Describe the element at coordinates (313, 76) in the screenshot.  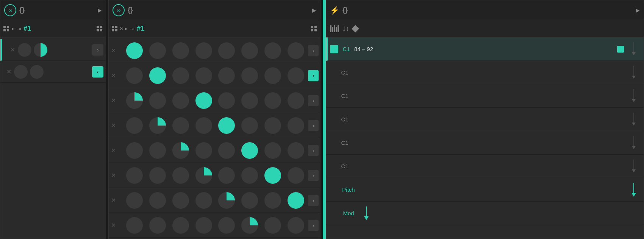
I see `seq-arrow-2: ‹` at that location.